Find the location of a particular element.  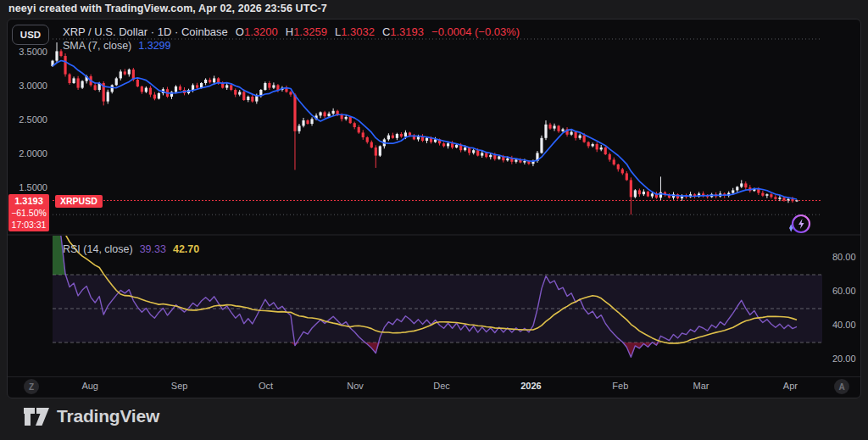

tradingview-logo-text: TradingView is located at coordinates (108, 416).